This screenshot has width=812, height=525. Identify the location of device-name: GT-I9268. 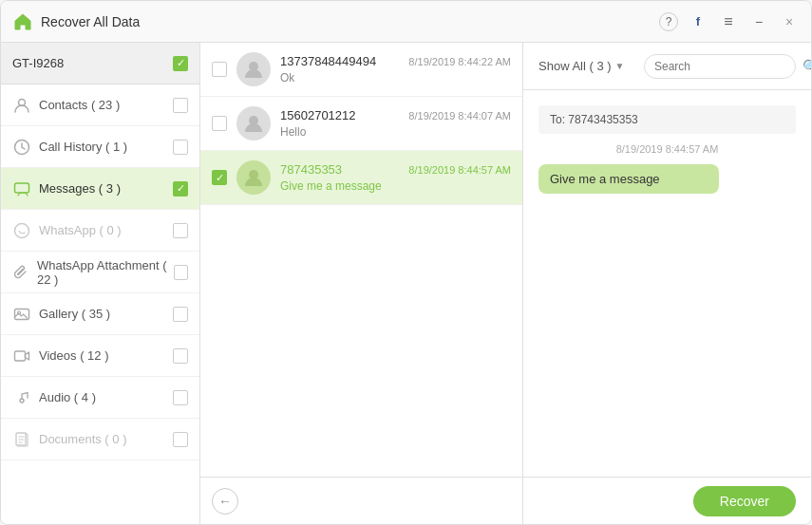
(38, 63).